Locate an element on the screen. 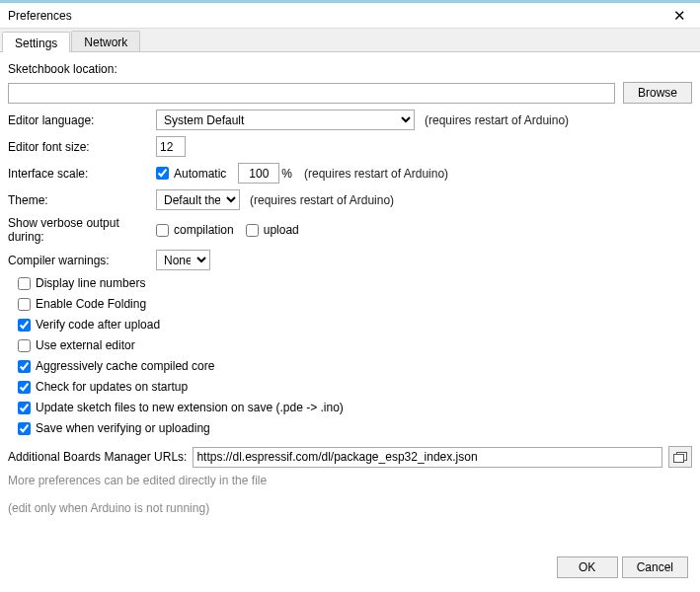 This screenshot has height=592, width=700. expand-urls-button is located at coordinates (680, 457).